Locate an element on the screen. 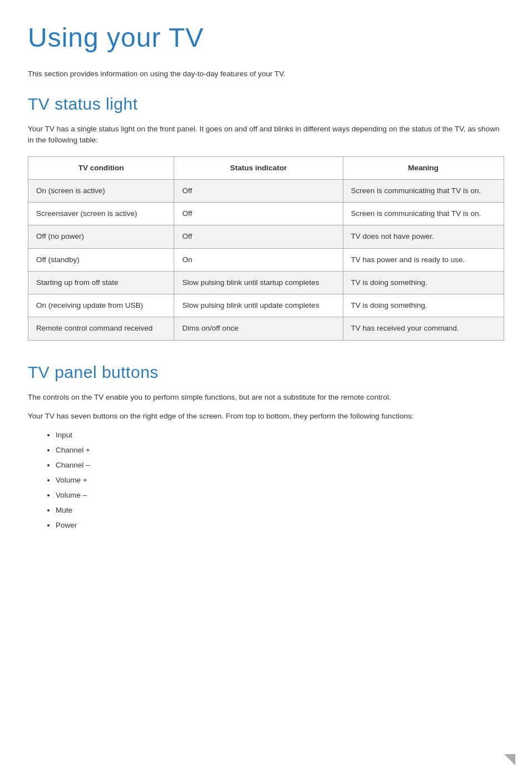  col-header-status-indicator: Status indicator is located at coordinates (258, 168).